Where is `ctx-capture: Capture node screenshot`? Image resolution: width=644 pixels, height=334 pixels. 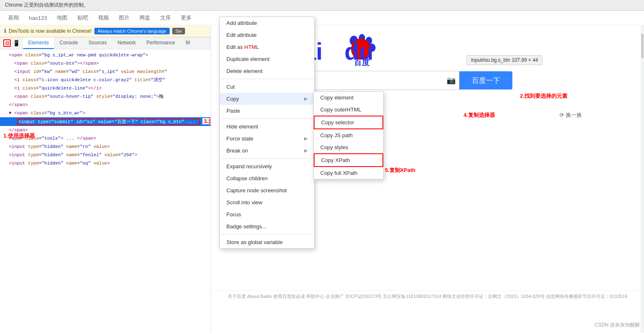
ctx-capture: Capture node screenshot is located at coordinates (267, 191).